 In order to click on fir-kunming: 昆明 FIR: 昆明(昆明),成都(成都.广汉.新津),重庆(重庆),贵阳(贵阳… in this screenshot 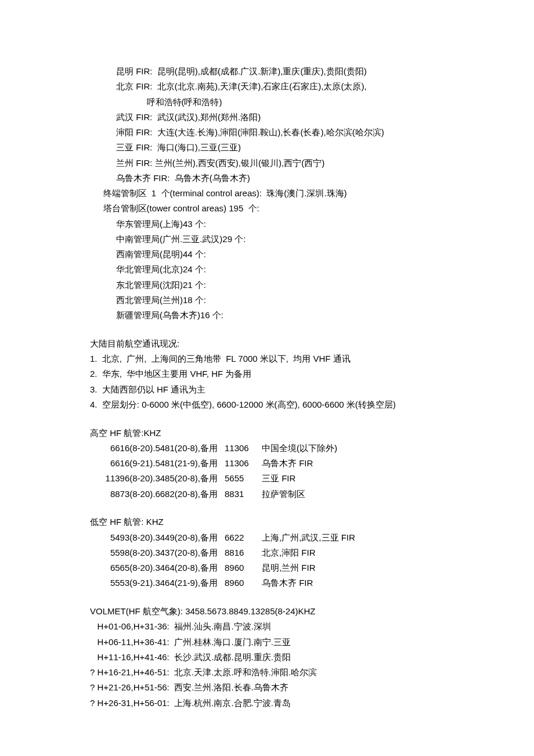, I will do `click(267, 71)`.